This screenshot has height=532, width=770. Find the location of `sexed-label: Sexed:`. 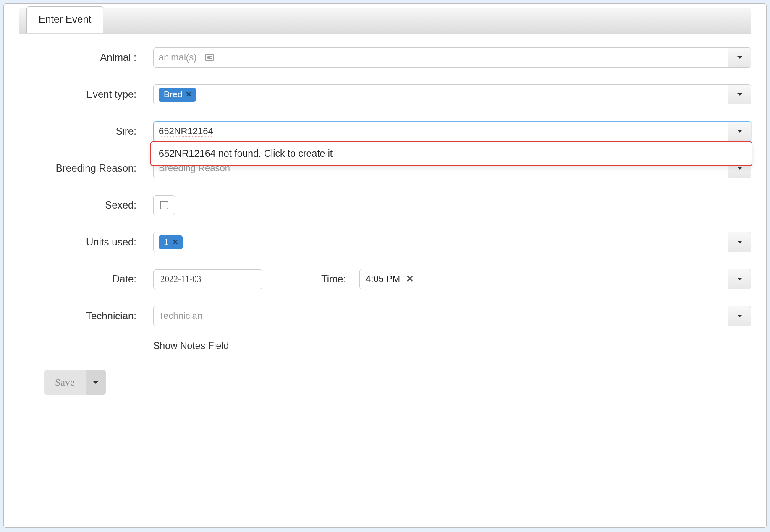

sexed-label: Sexed: is located at coordinates (86, 205).